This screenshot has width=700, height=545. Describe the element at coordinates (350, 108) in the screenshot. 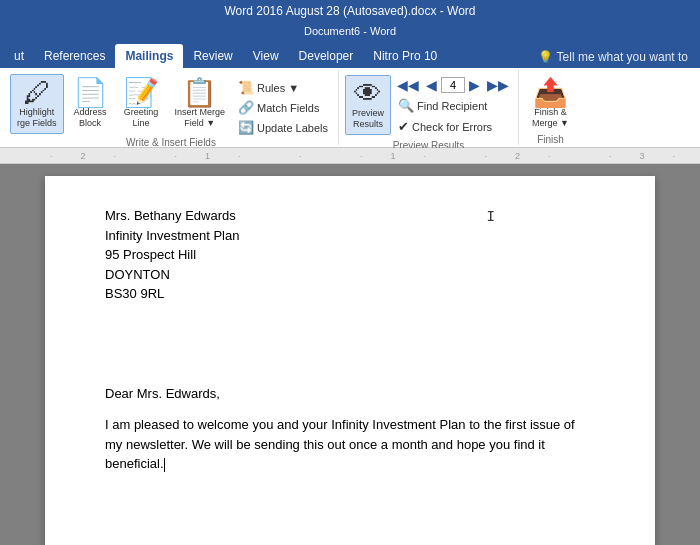

I see `ribbon: 🖊 Highlightrge Fields 📄 AddressBlock 📝 G…` at that location.